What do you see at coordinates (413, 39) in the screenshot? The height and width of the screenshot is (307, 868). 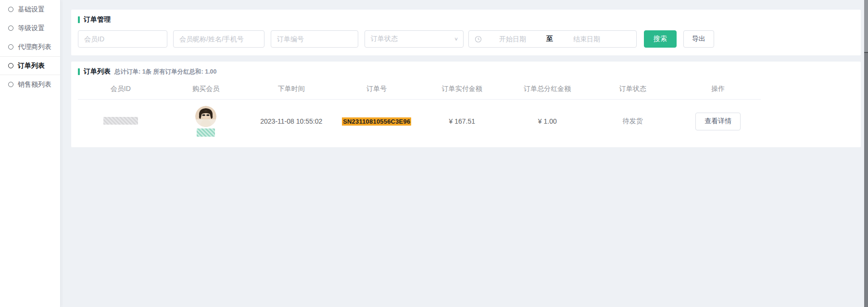 I see `order-status-placeholder: 订单状态` at bounding box center [413, 39].